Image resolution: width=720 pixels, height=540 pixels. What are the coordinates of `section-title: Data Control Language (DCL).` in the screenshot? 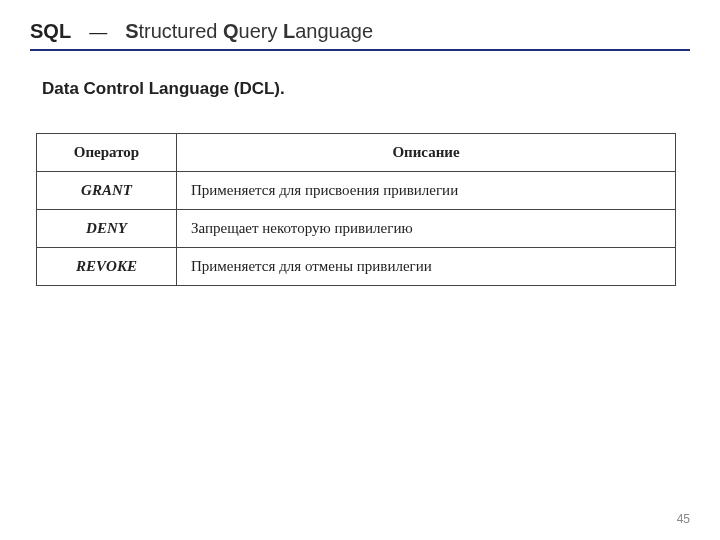 It's located at (366, 89).